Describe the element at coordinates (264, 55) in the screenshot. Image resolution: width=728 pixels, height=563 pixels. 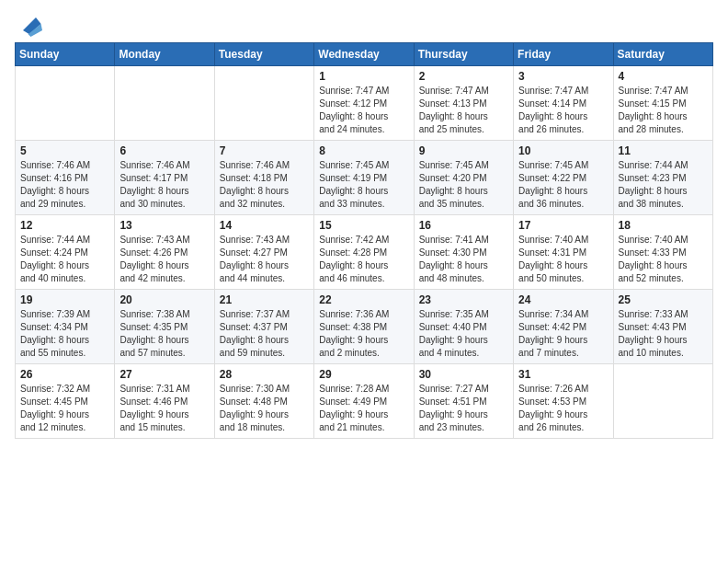
I see `weekday-header-tuesday: Tuesday` at that location.